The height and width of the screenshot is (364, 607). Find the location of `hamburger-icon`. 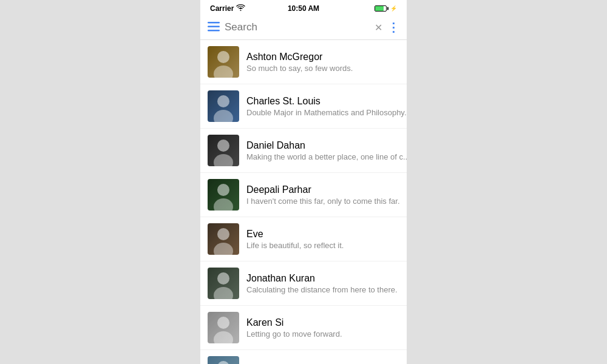

hamburger-icon is located at coordinates (214, 28).